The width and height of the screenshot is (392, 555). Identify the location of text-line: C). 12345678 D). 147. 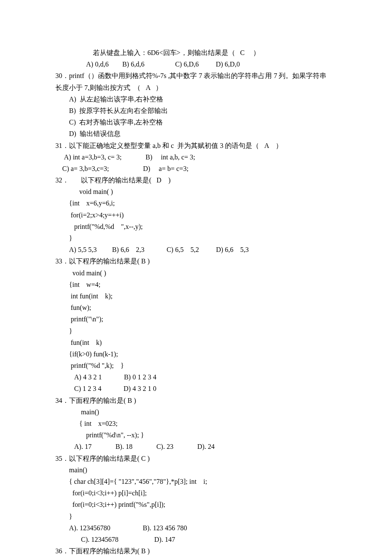
(198, 540).